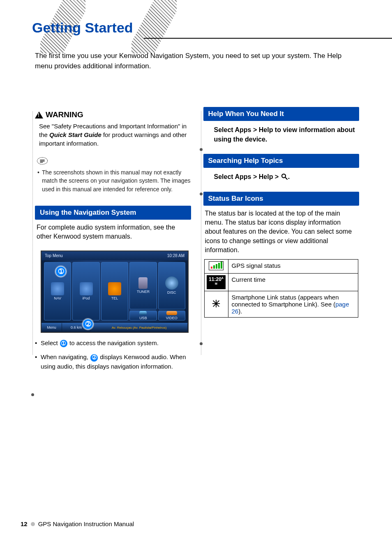 This screenshot has width=392, height=557. I want to click on section-bar-searching: Searching Help Topics, so click(281, 161).